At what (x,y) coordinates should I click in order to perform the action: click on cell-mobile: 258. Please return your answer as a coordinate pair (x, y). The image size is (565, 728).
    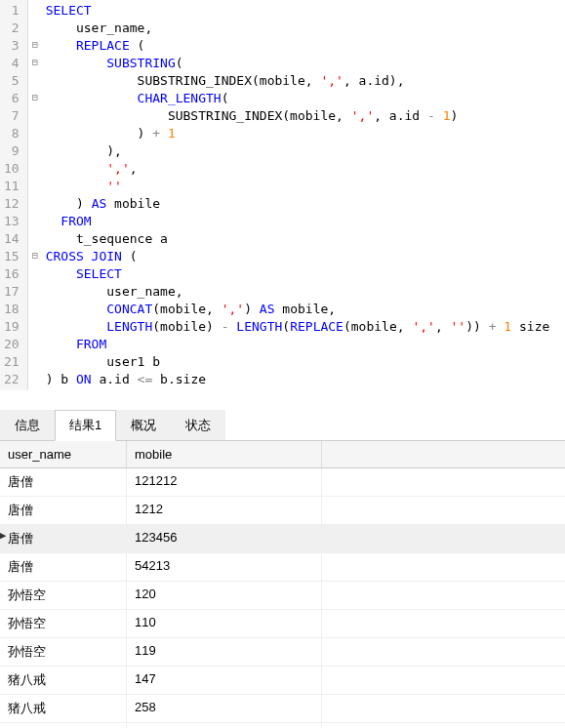
    Looking at the image, I should click on (224, 708).